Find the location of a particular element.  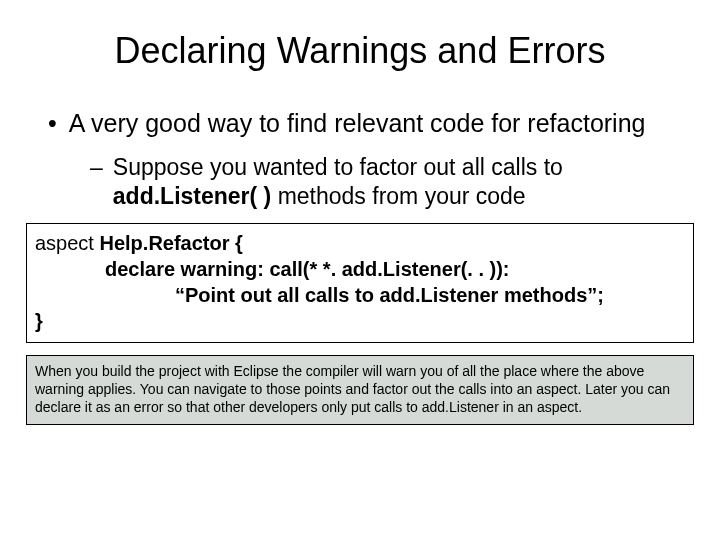

note-box: When you build the project with Eclipse … is located at coordinates (360, 390).